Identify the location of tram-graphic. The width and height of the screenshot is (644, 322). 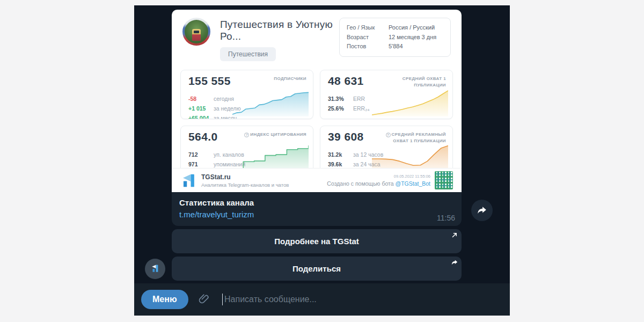
(196, 35).